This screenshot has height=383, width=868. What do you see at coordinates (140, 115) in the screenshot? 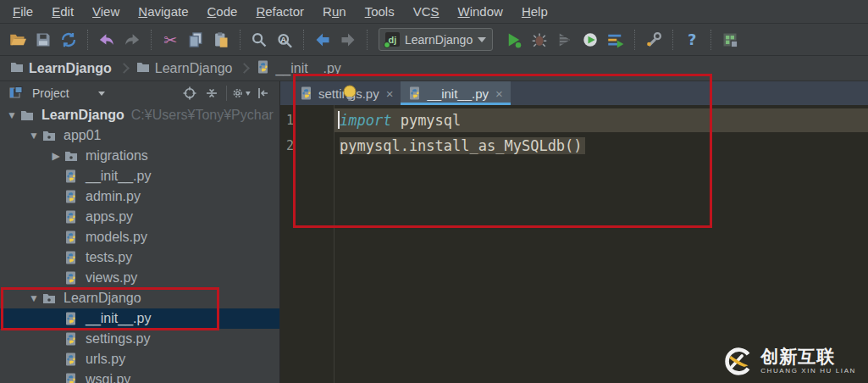
I see `tree-item-learndjango: ▼LearnDjangoC:¥Users¥Tony¥Pychar` at bounding box center [140, 115].